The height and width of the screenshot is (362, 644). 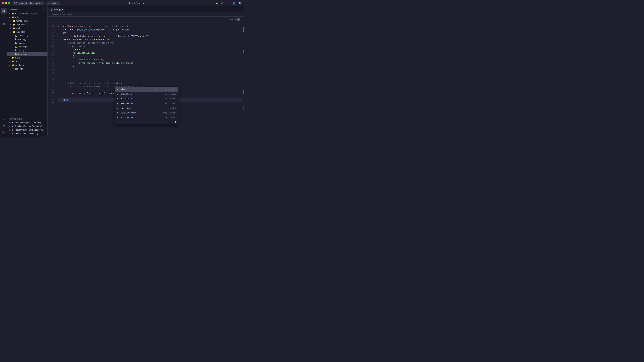 What do you see at coordinates (28, 21) in the screenshot?
I see `tree-item-management: ▶ 📁 management` at bounding box center [28, 21].